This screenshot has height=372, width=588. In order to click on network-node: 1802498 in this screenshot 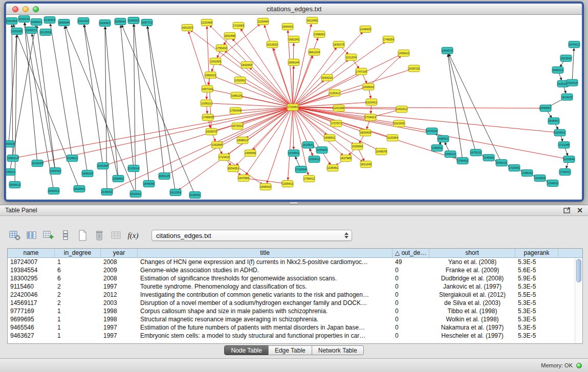, I will do `click(230, 36)`.